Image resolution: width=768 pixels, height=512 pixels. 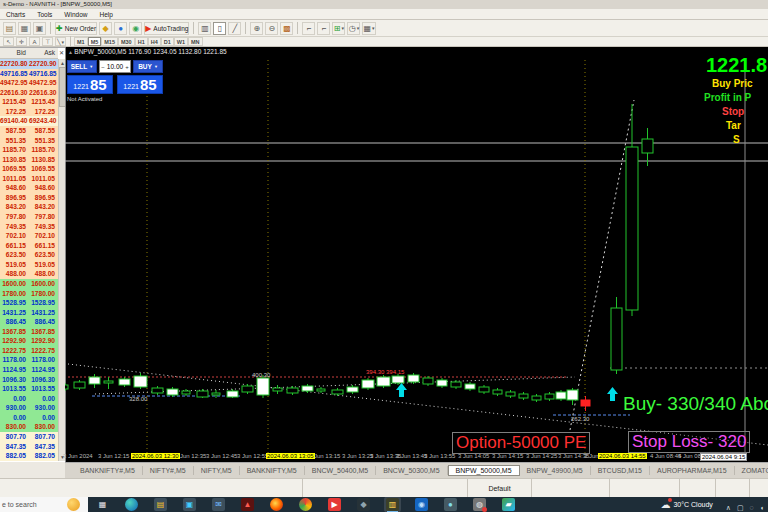 I want to click on market-watch-row: 948.60948.60, so click(x=29, y=188).